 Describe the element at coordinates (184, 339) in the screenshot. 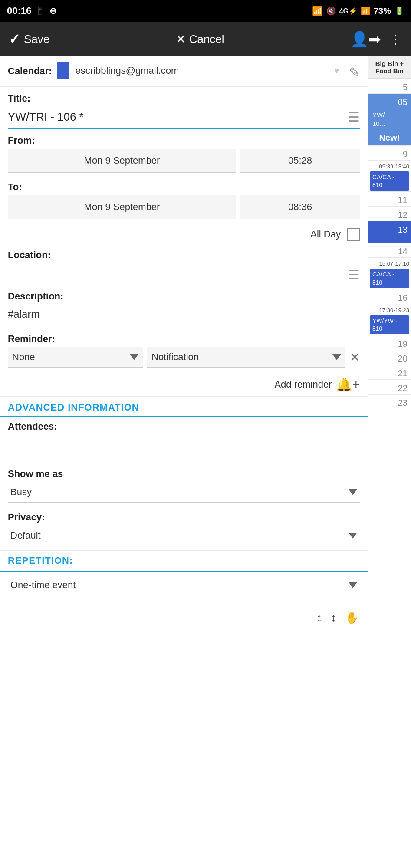

I see `reminder-label: Reminder:` at that location.